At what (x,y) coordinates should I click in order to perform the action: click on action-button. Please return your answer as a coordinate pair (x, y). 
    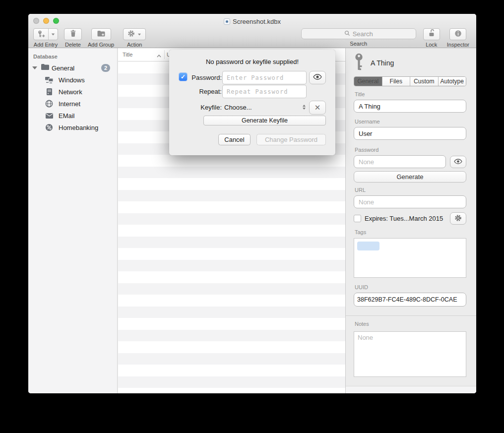
    Looking at the image, I should click on (134, 34).